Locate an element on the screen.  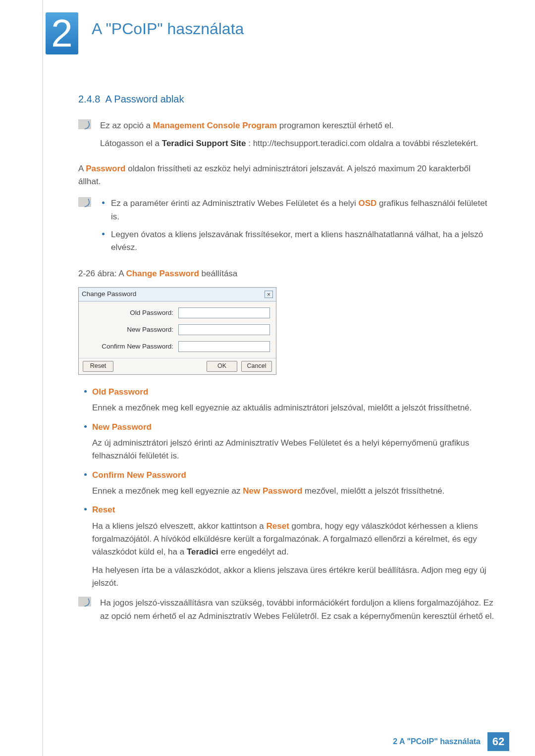
def-body: Ha a kliens jelszó elveszett, akkor katt… is located at coordinates (293, 555).